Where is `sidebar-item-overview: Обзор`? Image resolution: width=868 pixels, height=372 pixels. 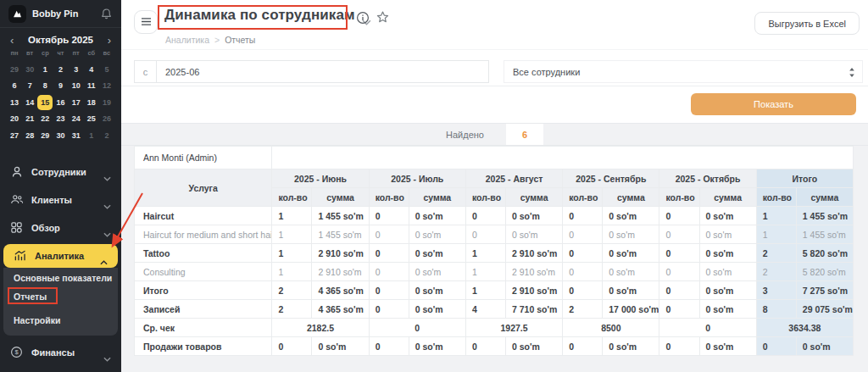 sidebar-item-overview: Обзор is located at coordinates (61, 227).